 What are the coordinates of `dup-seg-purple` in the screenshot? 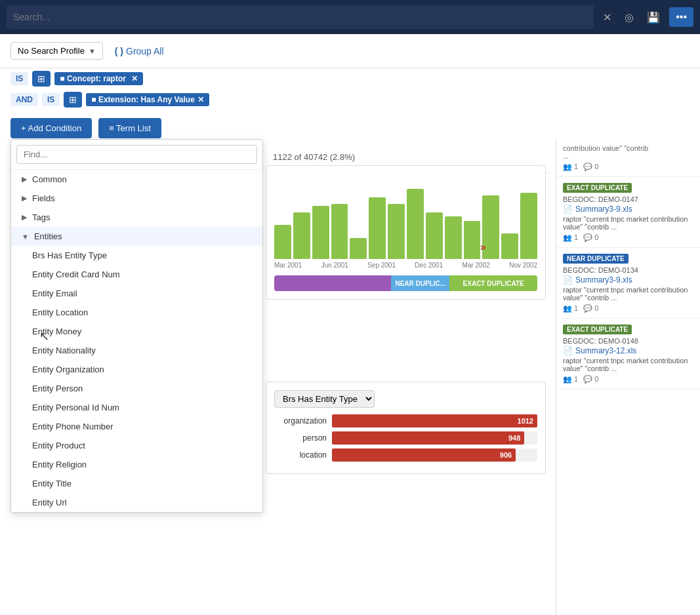 It's located at (333, 283).